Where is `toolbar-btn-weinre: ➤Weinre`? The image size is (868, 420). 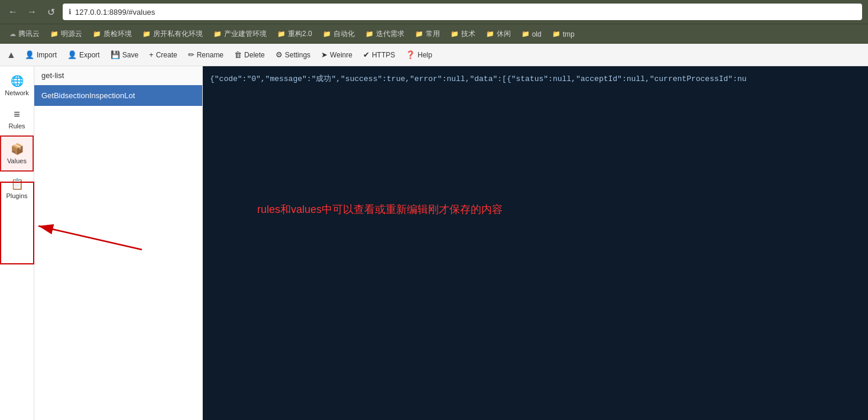 toolbar-btn-weinre: ➤Weinre is located at coordinates (337, 54).